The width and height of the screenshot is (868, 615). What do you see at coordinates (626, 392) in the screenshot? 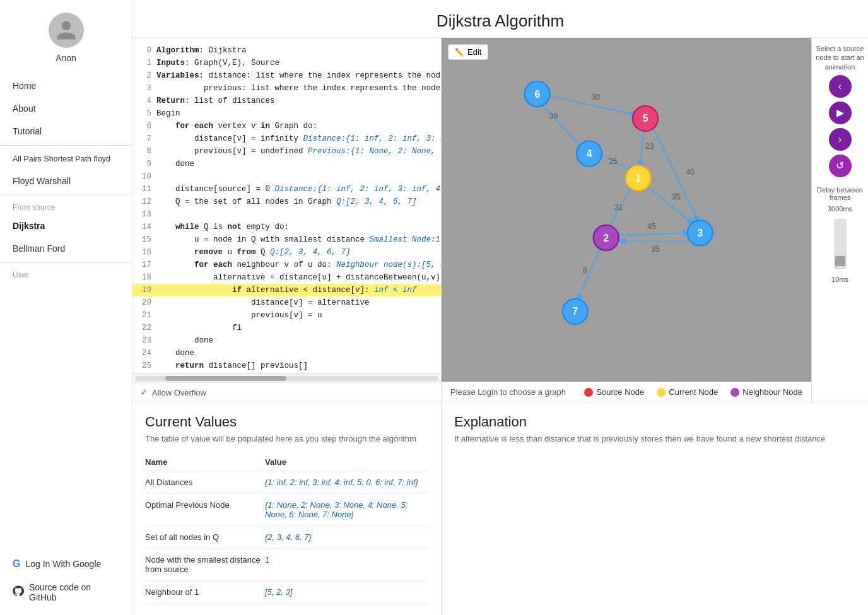
I see `graph-legend: Please Login to choose a graph Source No…` at bounding box center [626, 392].